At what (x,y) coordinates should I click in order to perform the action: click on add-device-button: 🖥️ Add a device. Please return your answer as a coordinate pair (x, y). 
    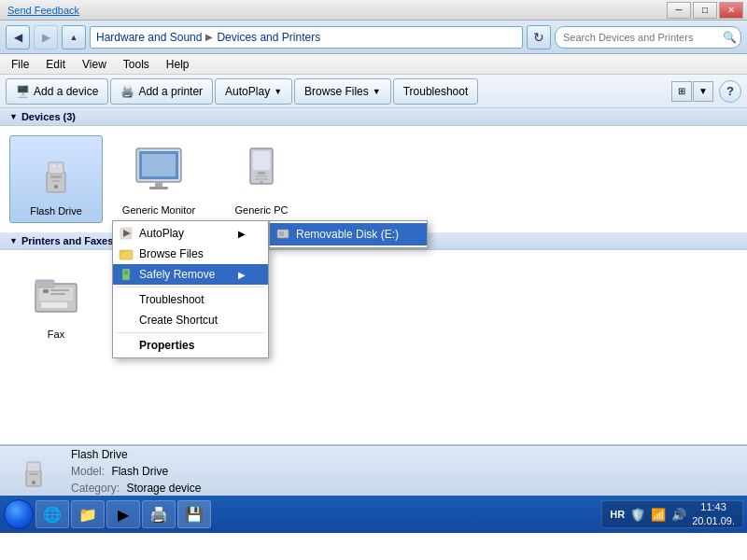
    Looking at the image, I should click on (57, 91).